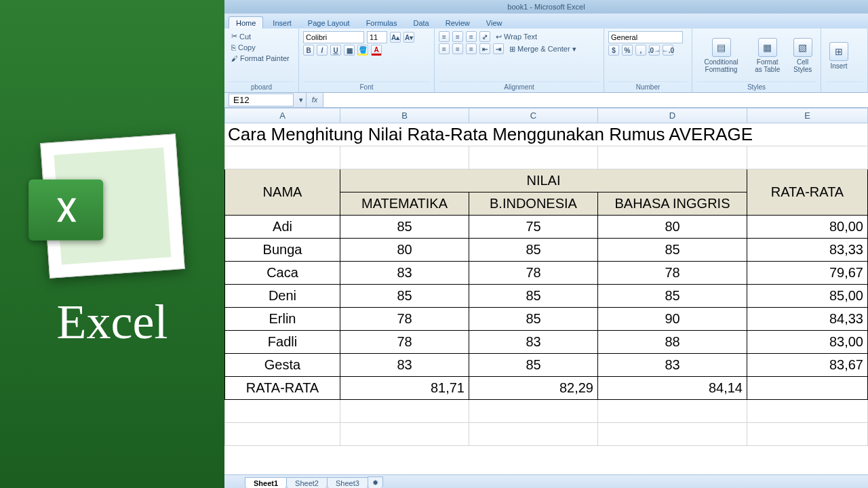  What do you see at coordinates (547, 250) in the screenshot?
I see `table-row: Bunga80858583,33` at bounding box center [547, 250].